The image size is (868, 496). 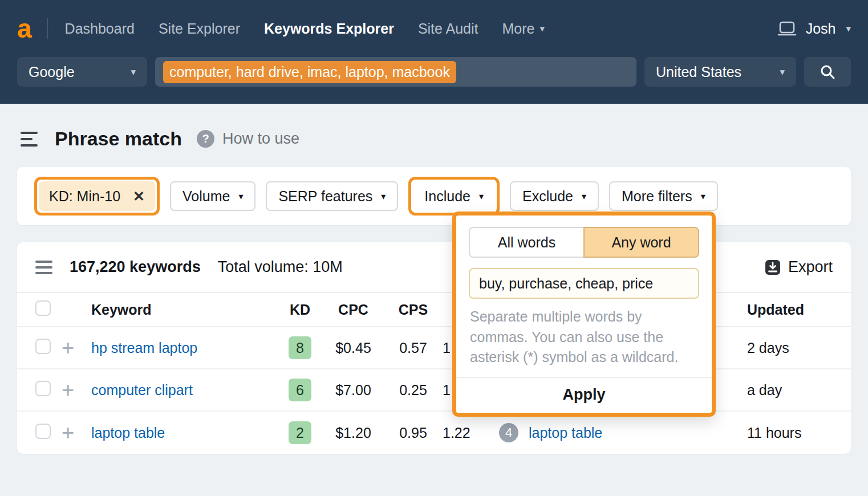 I want to click on kd-filter-annotation: KD: Min-10 ✕, so click(x=97, y=196).